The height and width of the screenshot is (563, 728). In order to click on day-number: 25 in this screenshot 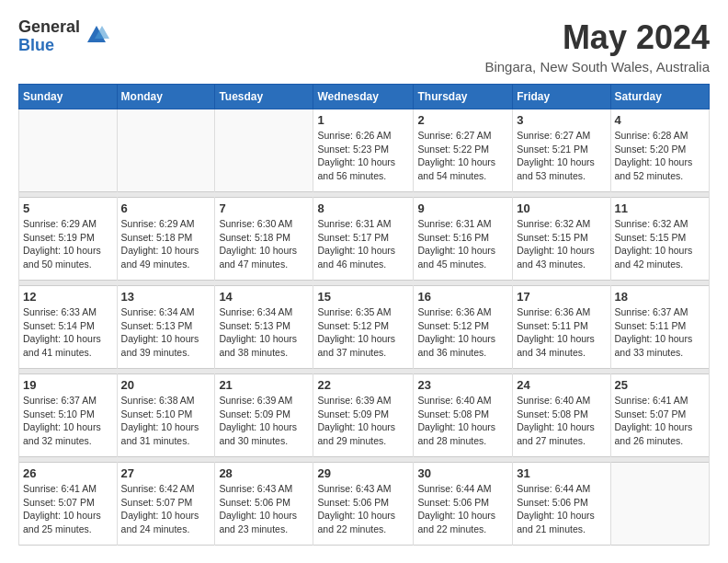, I will do `click(660, 385)`.